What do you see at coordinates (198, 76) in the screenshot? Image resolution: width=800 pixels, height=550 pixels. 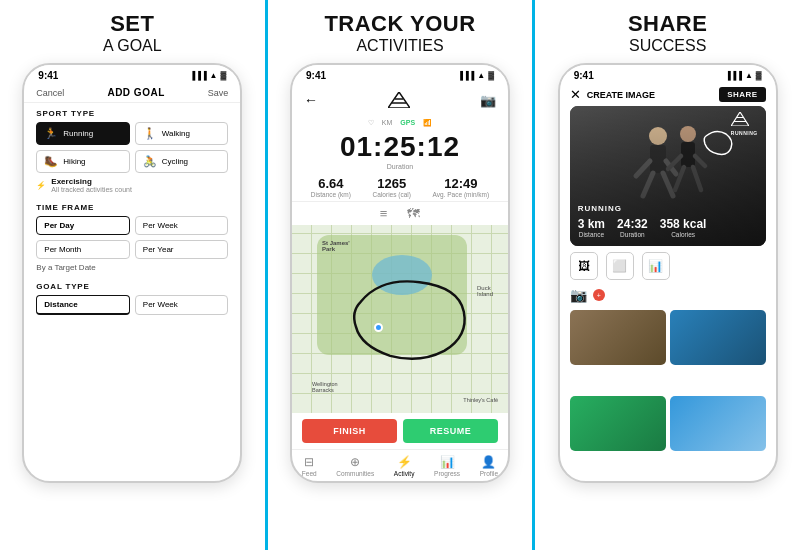 I see `signal-icon: ▐▐▐` at bounding box center [198, 76].